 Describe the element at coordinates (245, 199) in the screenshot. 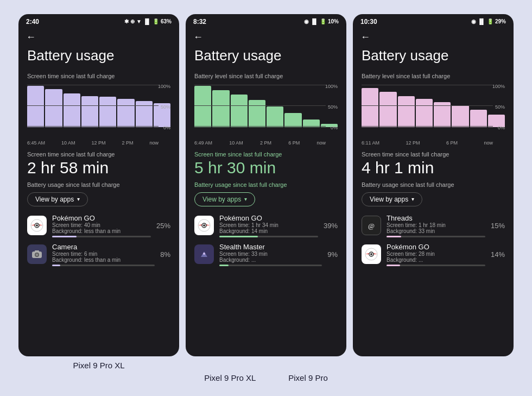

I see `dropdown-arrow-2: ▾` at that location.